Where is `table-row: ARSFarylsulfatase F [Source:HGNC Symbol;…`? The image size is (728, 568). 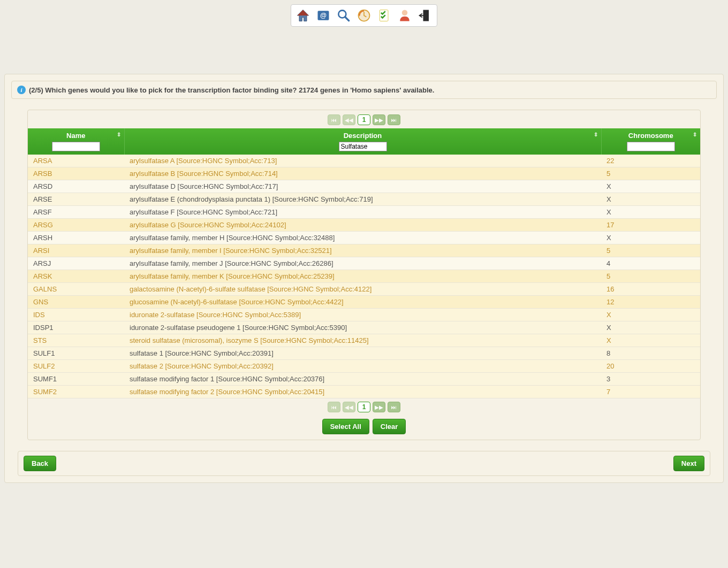
table-row: ARSFarylsulfatase F [Source:HGNC Symbol;… is located at coordinates (364, 212).